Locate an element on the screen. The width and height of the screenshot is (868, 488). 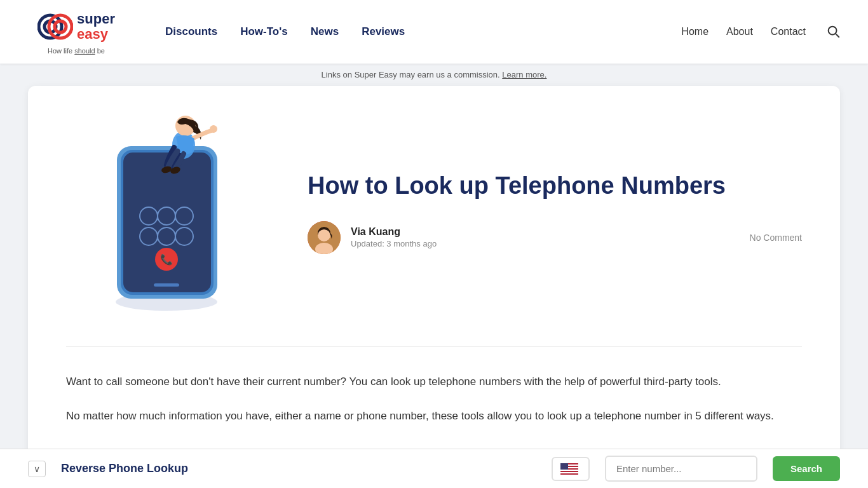
bottom-bar-input is located at coordinates (681, 469).